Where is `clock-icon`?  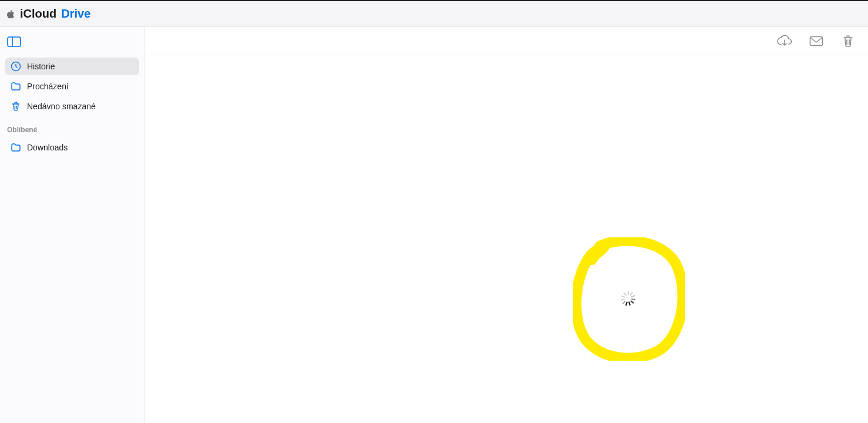
clock-icon is located at coordinates (16, 66).